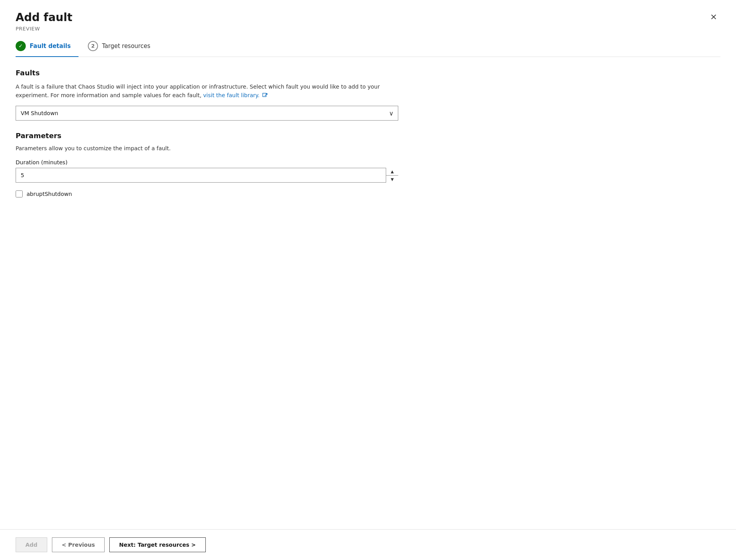 The image size is (736, 560). What do you see at coordinates (368, 47) in the screenshot?
I see `tabs-container: ✓ Fault details 2 Target resources` at bounding box center [368, 47].